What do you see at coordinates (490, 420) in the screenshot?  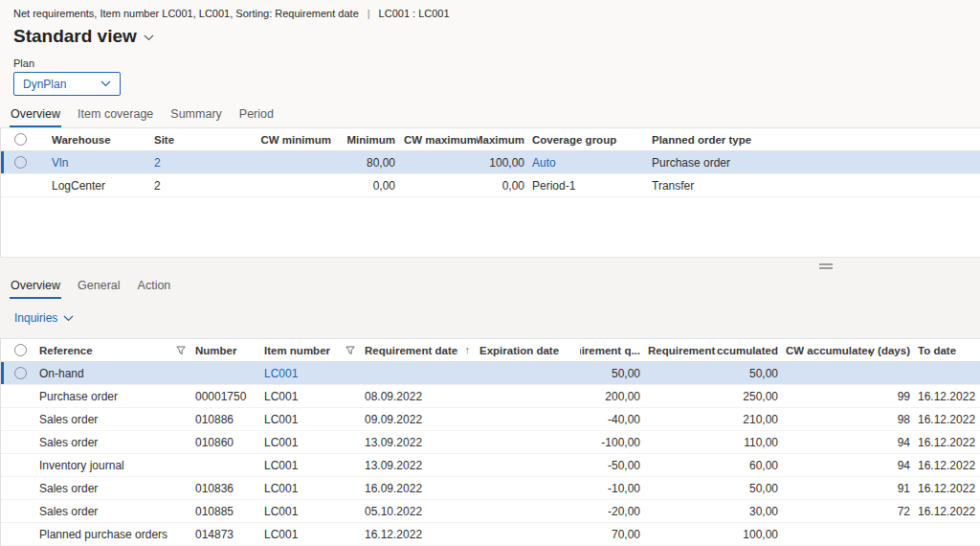 I see `table-row: Sales order010886LC00109.09.2022-40,0021…` at bounding box center [490, 420].